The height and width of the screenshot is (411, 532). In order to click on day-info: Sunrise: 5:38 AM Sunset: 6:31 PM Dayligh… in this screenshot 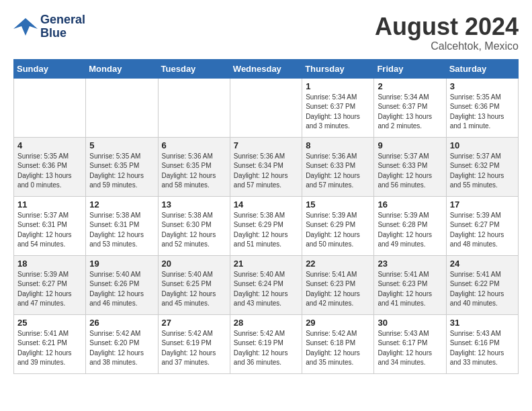, I will do `click(122, 230)`.